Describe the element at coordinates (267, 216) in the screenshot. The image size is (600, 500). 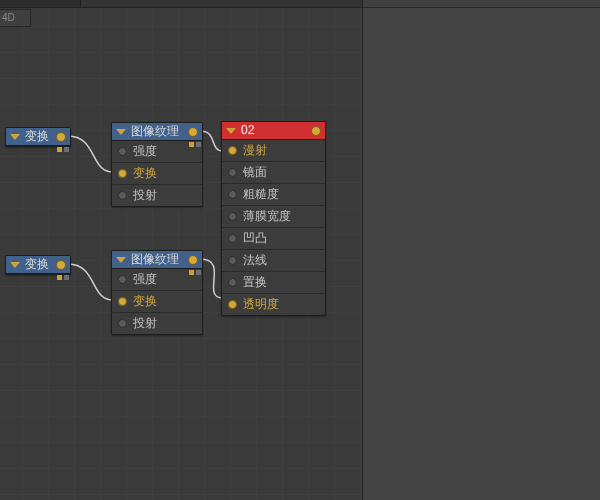
I see `row-label: 薄膜宽度` at that location.